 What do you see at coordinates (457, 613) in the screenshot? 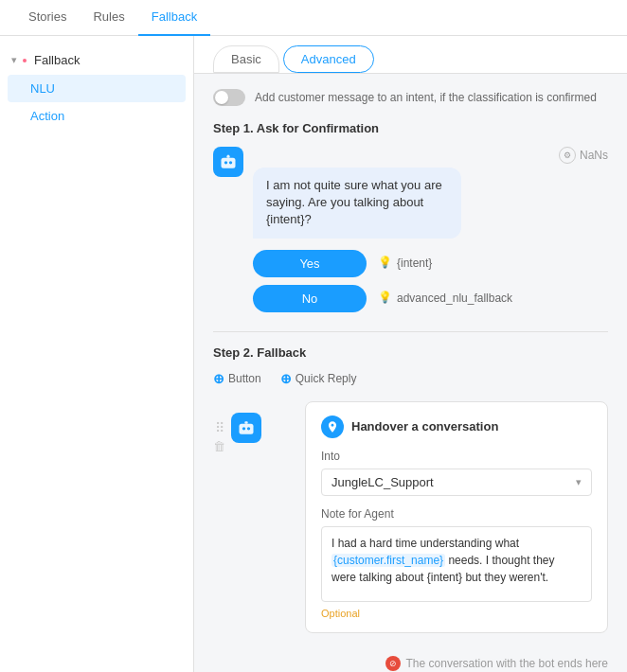
I see `optional-label: Optional` at bounding box center [457, 613].